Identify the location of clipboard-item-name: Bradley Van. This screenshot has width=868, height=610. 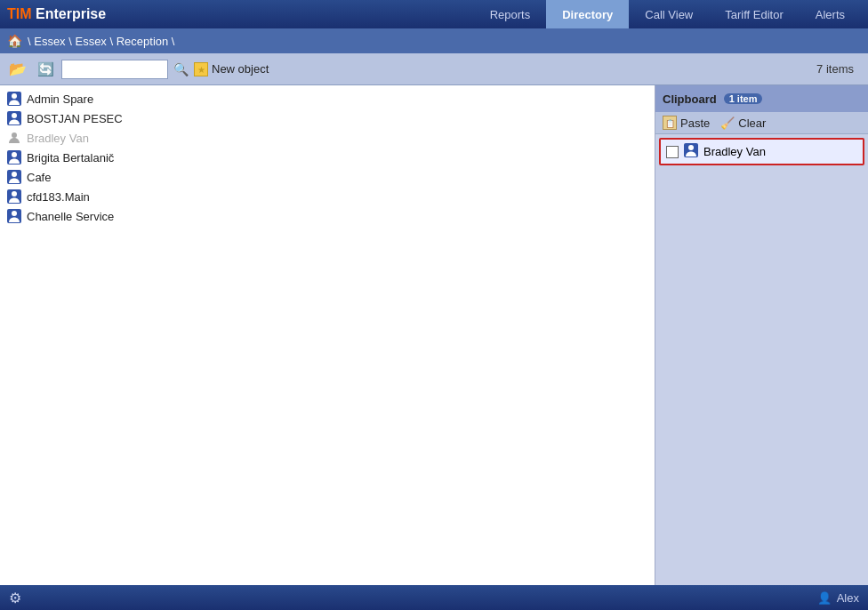
(735, 151).